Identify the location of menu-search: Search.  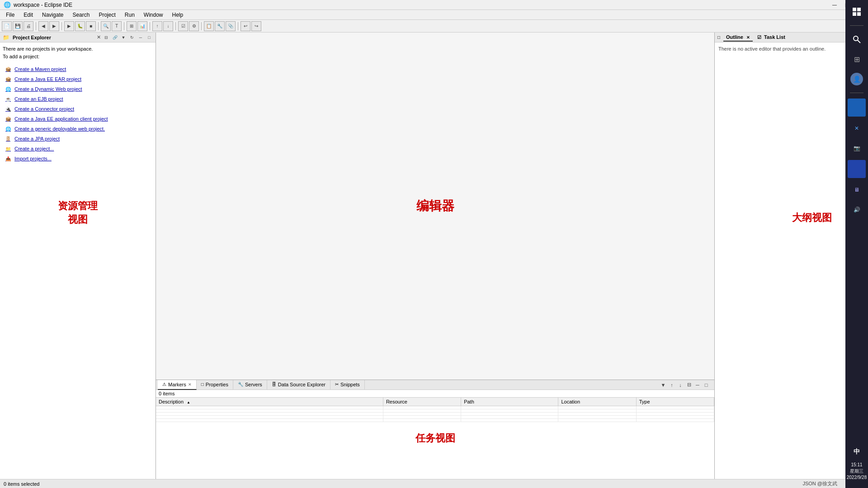
(81, 15).